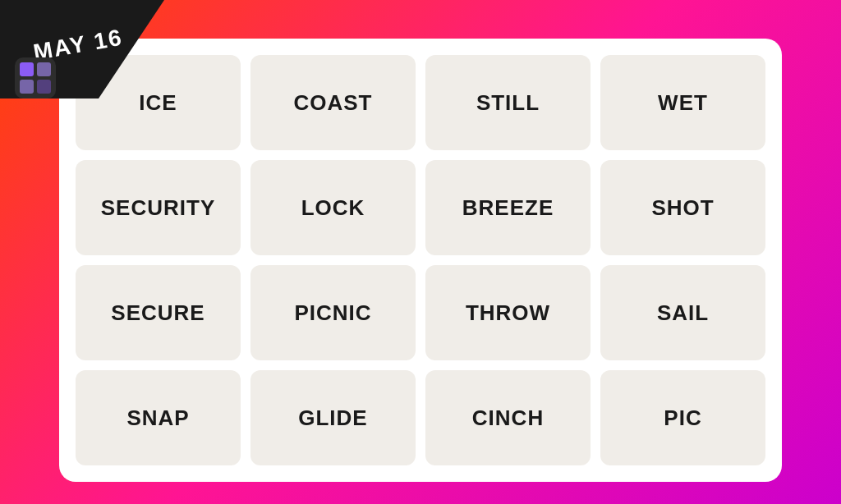 Image resolution: width=841 pixels, height=504 pixels. I want to click on tile-still: STILL, so click(508, 103).